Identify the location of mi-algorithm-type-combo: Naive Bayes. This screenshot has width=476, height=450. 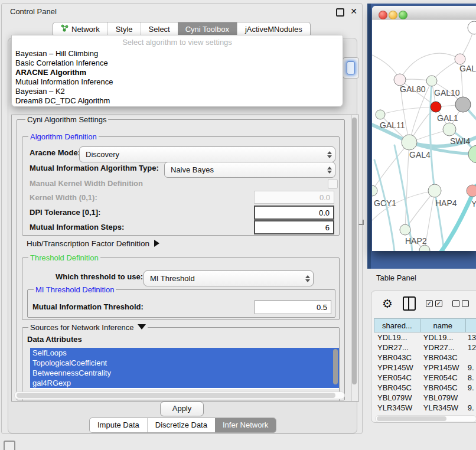
(250, 170).